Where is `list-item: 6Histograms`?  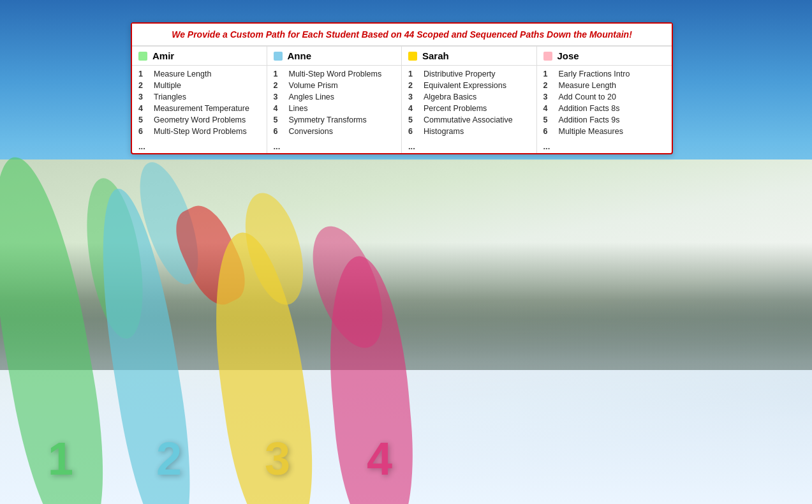 list-item: 6Histograms is located at coordinates (469, 131).